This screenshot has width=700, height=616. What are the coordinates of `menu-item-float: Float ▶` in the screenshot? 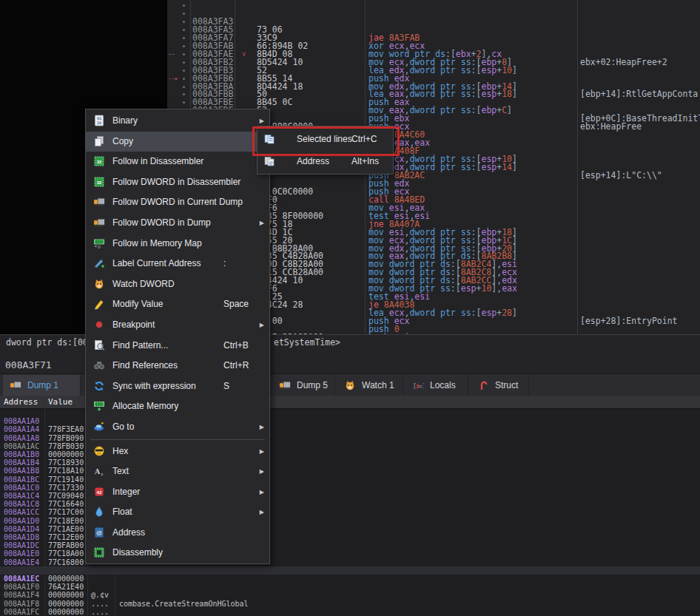 It's located at (178, 512).